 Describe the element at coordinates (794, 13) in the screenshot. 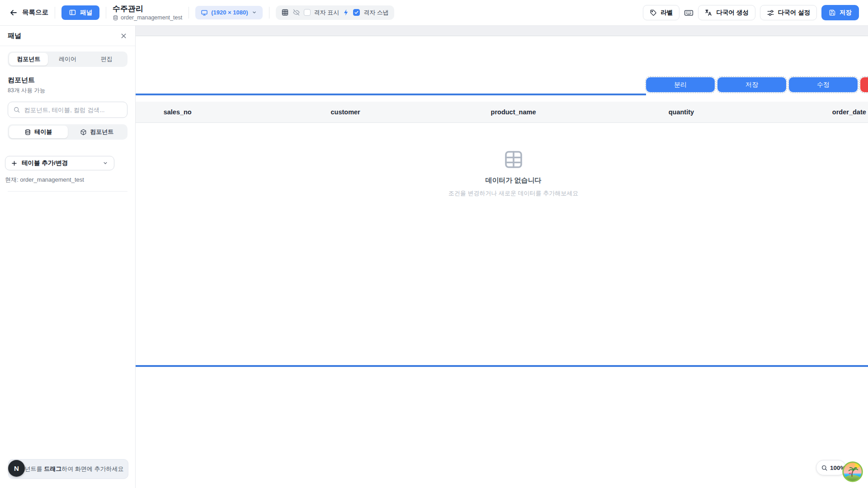

I see `i18n-settings-label: 다국어 설정` at that location.